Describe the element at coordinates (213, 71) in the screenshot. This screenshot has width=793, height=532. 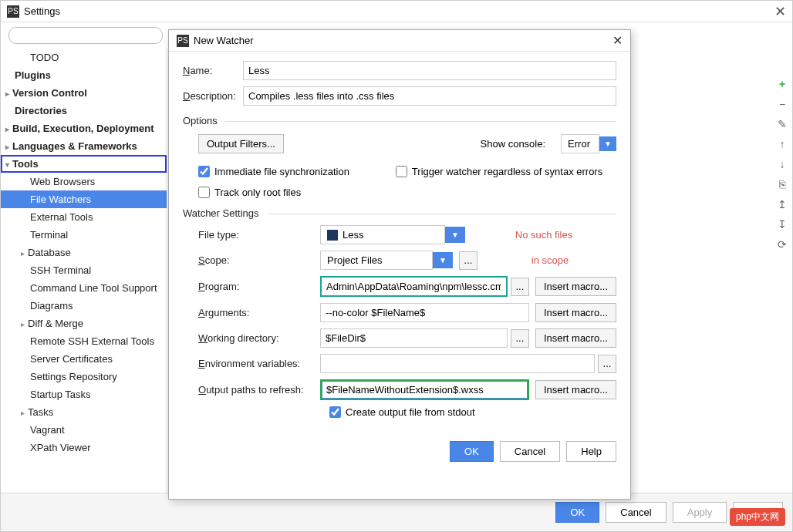
I see `name-label: Name:` at that location.